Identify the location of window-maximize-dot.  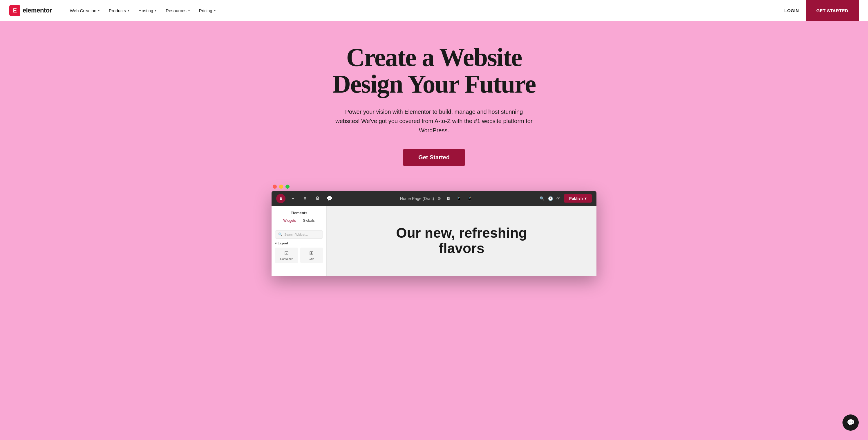
(287, 187).